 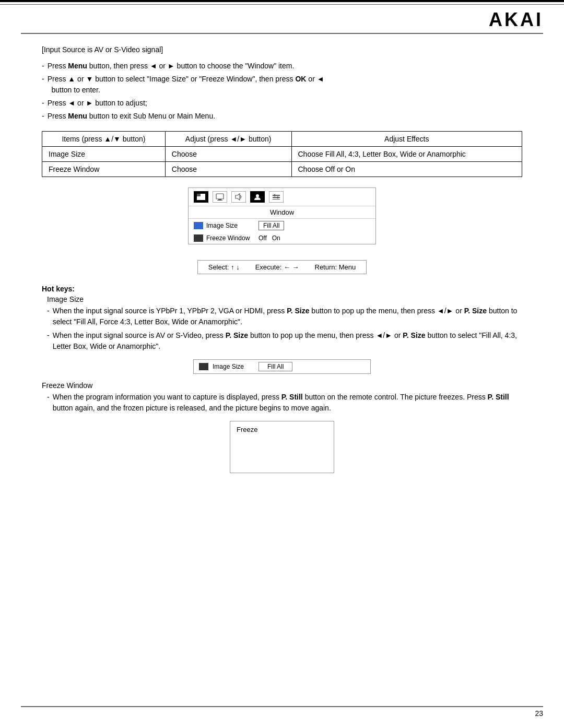 I want to click on table-header-adjust: Adjust (press ◄/► button), so click(x=228, y=139).